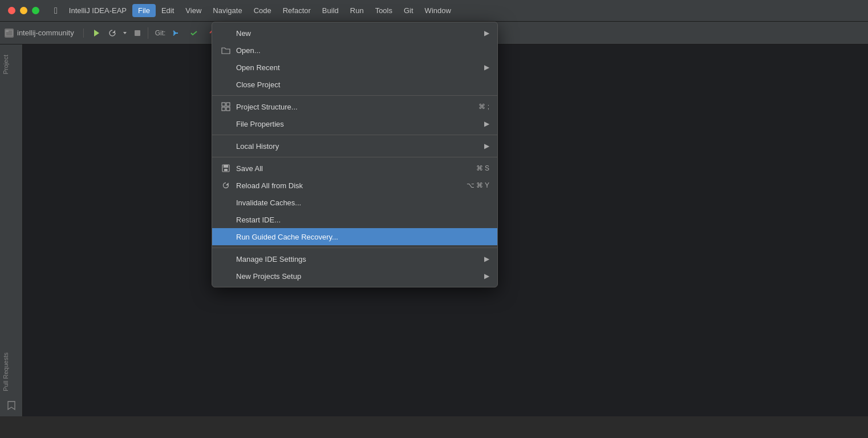 Image resolution: width=868 pixels, height=438 pixels. What do you see at coordinates (226, 276) in the screenshot?
I see `new-projects-setup-icon` at bounding box center [226, 276].